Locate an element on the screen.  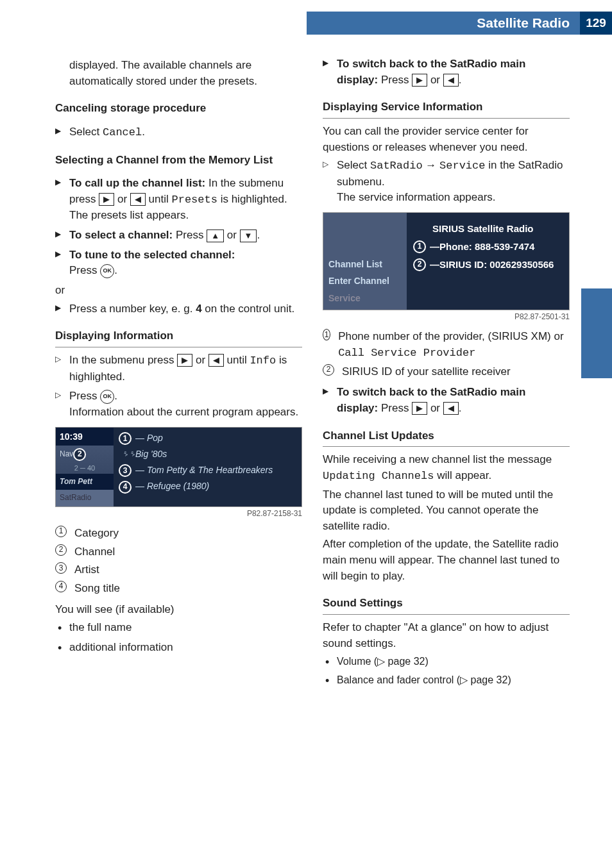
info-display-figure: 10:39 Nav2 2 ─ 40 Tom Pett SatRadio 1— P… is located at coordinates (178, 467).